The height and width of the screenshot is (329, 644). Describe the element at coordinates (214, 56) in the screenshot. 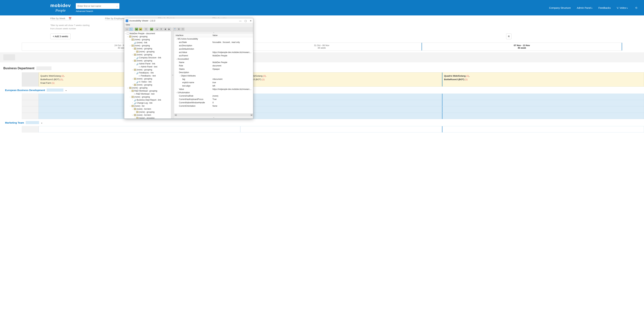

I see `prop-row: accParentMobiDev People` at that location.